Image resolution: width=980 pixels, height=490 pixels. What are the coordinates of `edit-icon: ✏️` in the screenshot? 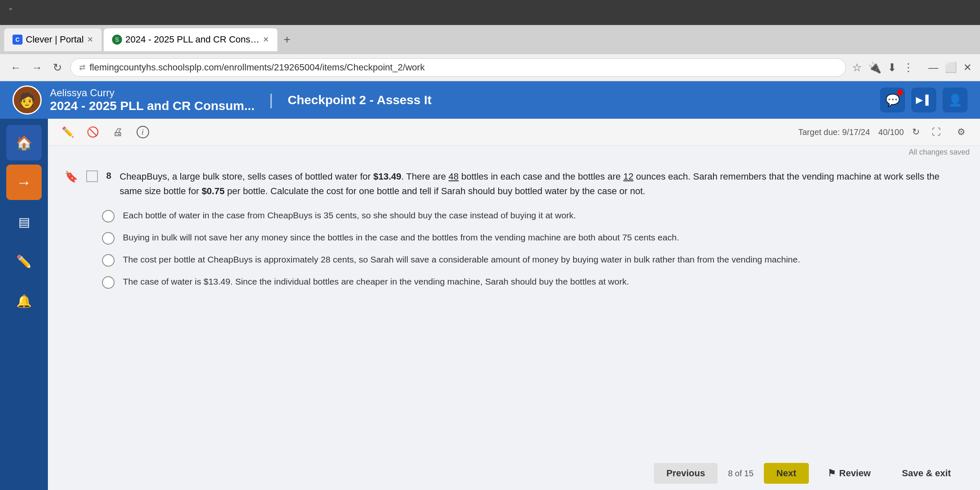 It's located at (24, 262).